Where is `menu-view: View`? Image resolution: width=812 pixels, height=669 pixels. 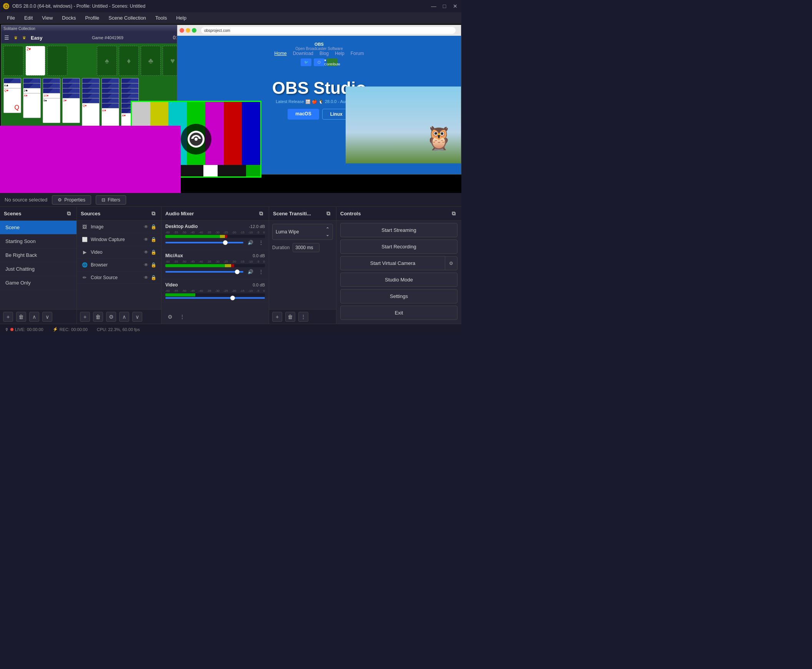
menu-view: View is located at coordinates (47, 18).